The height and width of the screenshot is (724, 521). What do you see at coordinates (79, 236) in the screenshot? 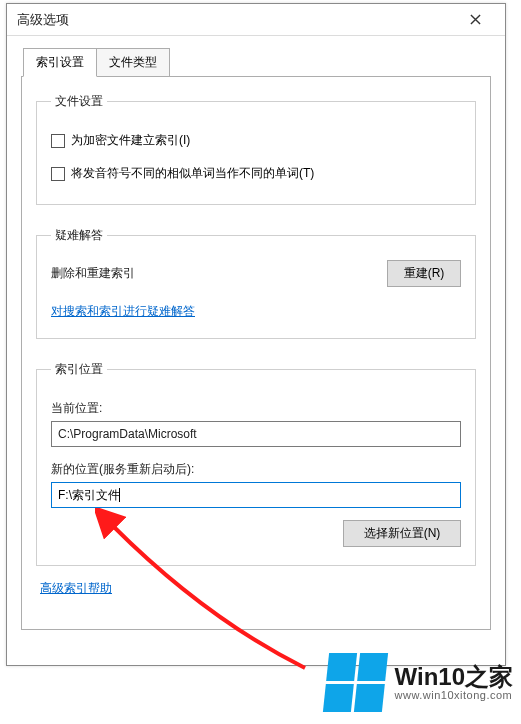
I see `troubleshoot-legend: 疑难解答` at bounding box center [79, 236].